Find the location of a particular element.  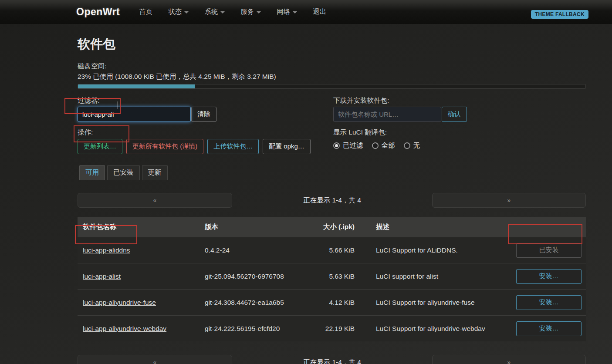

pagination-bottom: « 正在显示 1-4，共 4 » is located at coordinates (332, 360).